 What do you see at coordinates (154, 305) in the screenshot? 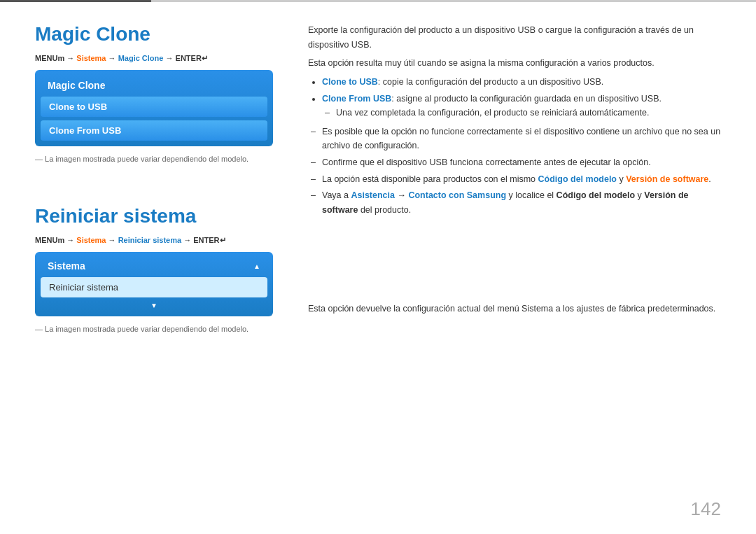
I see `arrow-down-icon: ▼` at bounding box center [154, 305].